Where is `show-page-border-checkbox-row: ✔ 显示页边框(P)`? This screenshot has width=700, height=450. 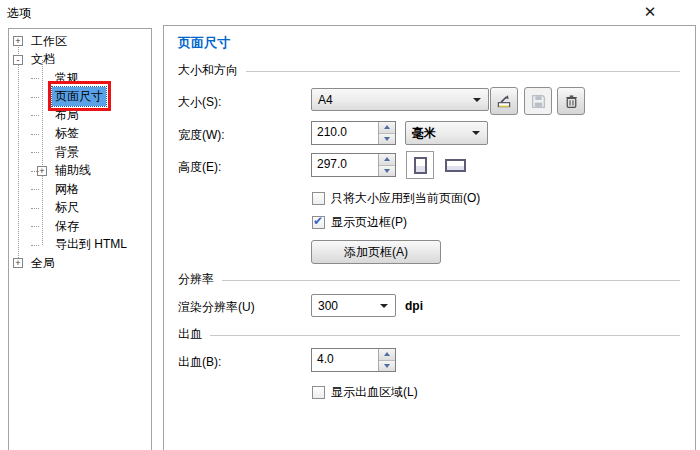 show-page-border-checkbox-row: ✔ 显示页边框(P) is located at coordinates (360, 222).